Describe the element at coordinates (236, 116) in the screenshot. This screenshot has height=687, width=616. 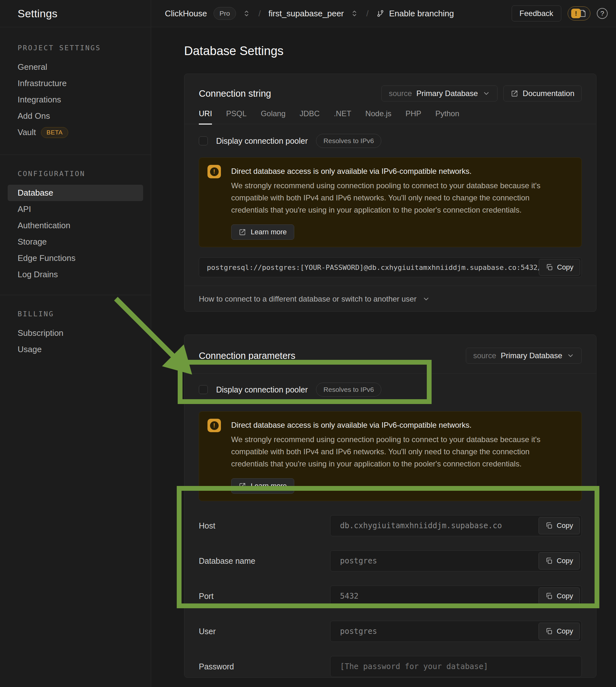
I see `tab-psql: PSQL` at that location.